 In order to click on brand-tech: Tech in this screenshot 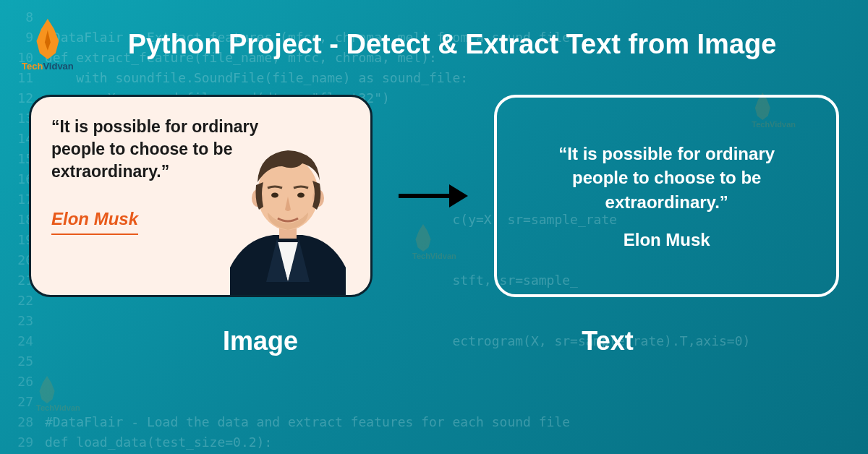, I will do `click(32, 67)`.